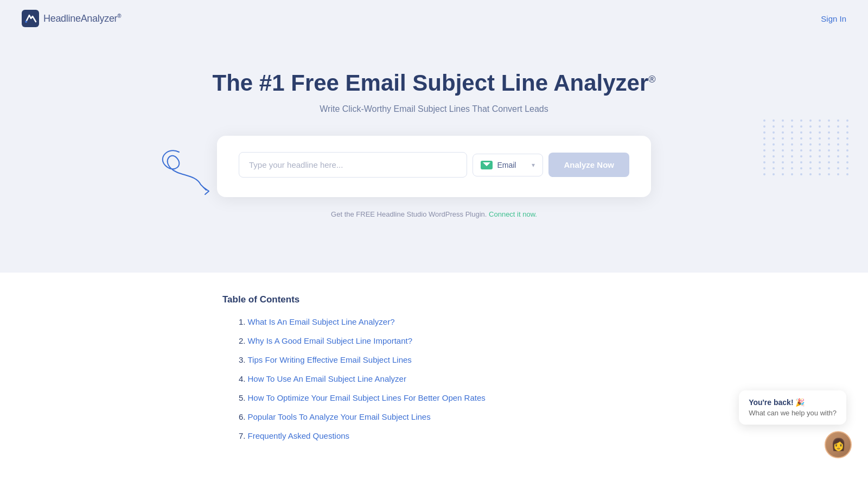 The width and height of the screenshot is (868, 480). What do you see at coordinates (442, 341) in the screenshot?
I see `toc-item: 2.Why Is A Good Email Subject Line Impor…` at bounding box center [442, 341].